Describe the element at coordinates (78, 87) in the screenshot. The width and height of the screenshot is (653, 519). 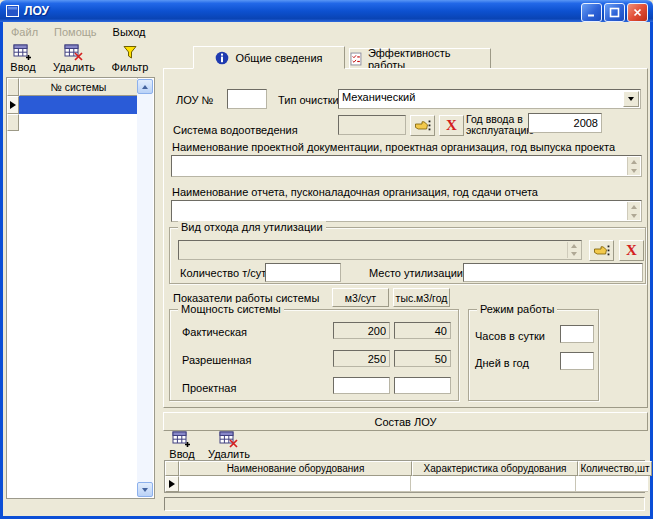
I see `systems-column-header: № системы` at that location.